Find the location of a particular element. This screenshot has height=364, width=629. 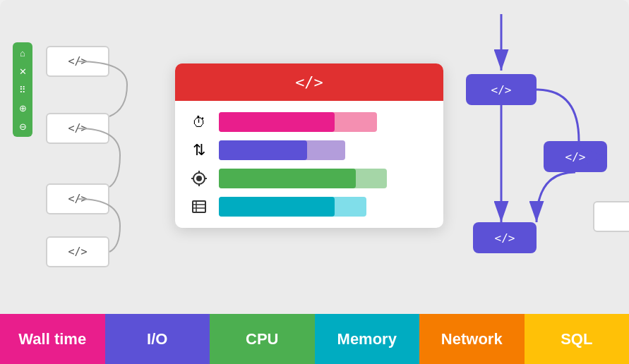

node-left-bot: </> is located at coordinates (78, 252).